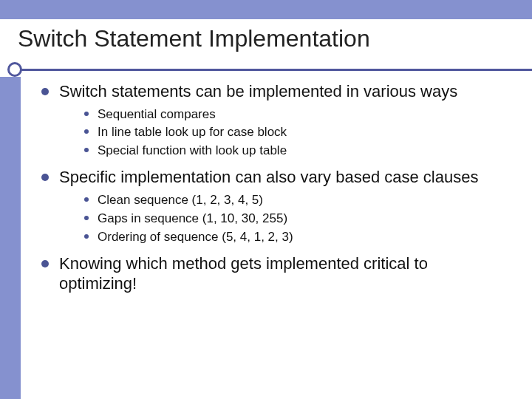 Image resolution: width=532 pixels, height=399 pixels. What do you see at coordinates (275, 38) in the screenshot?
I see `slide-title: Switch Statement Implementation` at bounding box center [275, 38].